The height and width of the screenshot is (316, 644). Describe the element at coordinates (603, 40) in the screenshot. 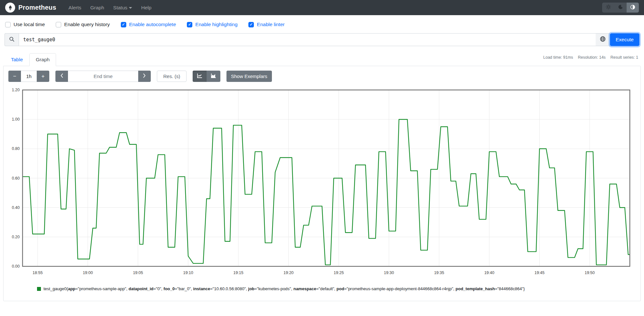

I see `metrics-explorer-button` at that location.